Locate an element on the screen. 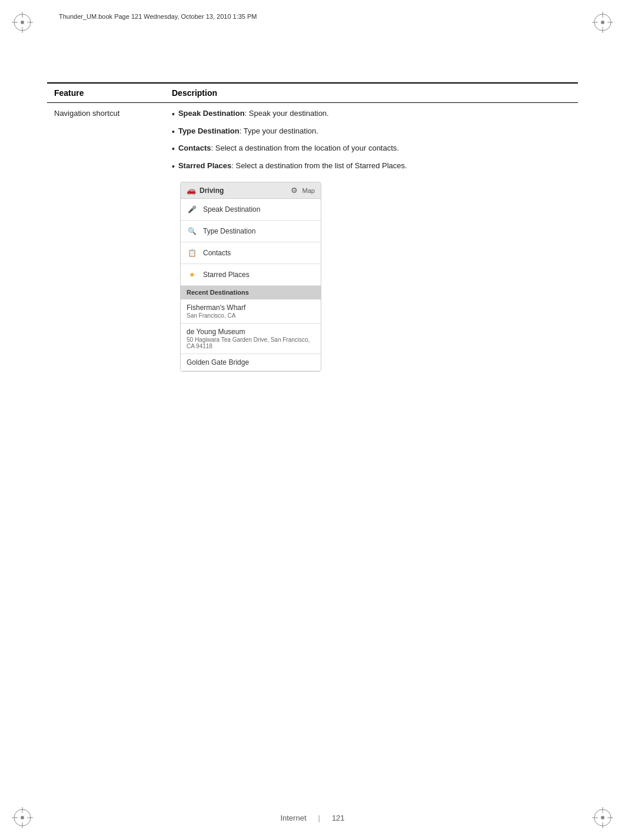 The height and width of the screenshot is (840, 625). contacts-icon: 📋 is located at coordinates (192, 253).